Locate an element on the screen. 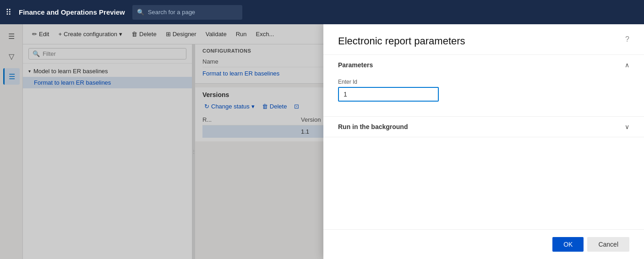  modal-title: Electronic report parameters is located at coordinates (402, 41).